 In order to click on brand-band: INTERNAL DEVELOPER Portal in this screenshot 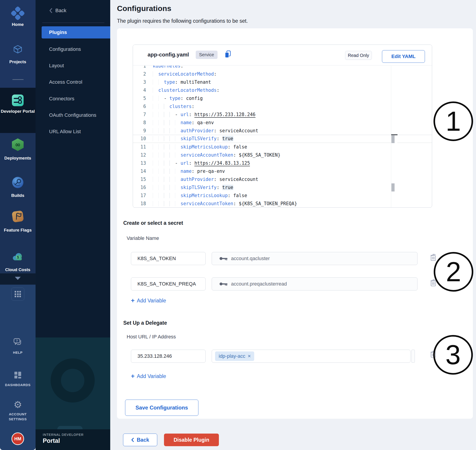, I will do `click(73, 440)`.